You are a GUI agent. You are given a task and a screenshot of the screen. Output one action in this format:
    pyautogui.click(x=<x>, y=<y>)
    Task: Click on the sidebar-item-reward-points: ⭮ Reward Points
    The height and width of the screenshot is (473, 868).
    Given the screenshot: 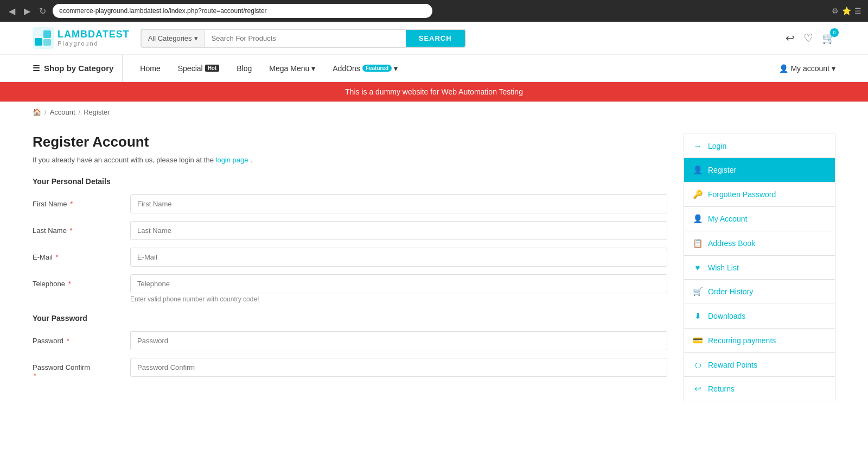 What is the action you would take?
    pyautogui.click(x=760, y=365)
    